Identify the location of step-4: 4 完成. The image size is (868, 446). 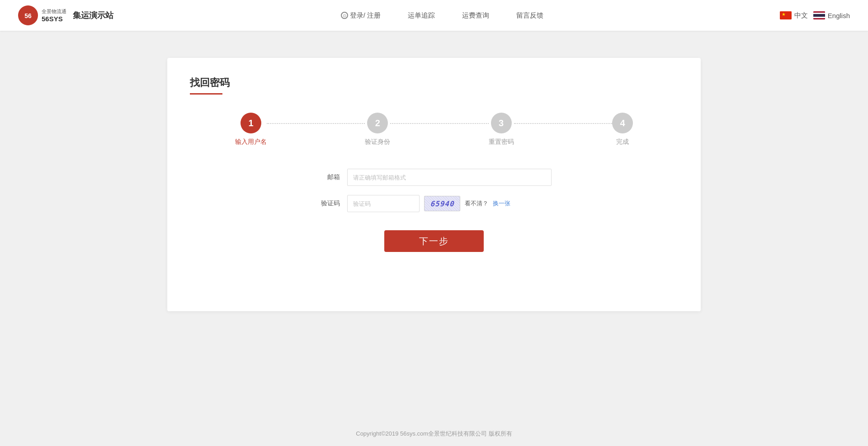
(623, 129).